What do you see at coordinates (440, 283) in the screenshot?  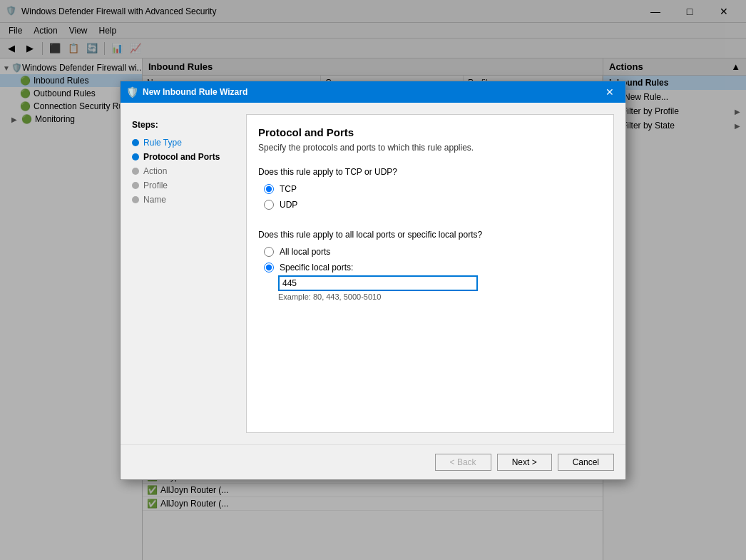 I see `ports-input-row` at bounding box center [440, 283].